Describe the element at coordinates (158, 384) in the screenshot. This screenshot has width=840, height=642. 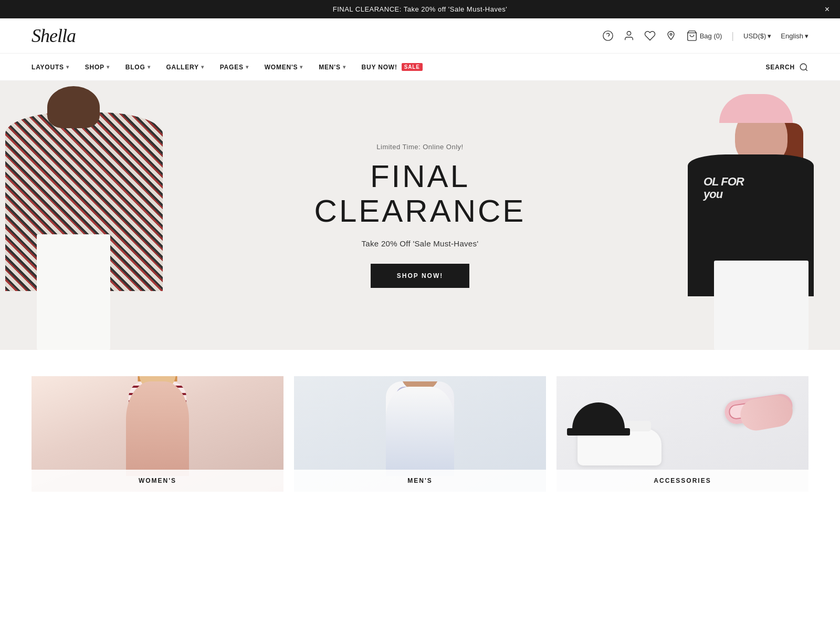
I see `head-womens` at that location.